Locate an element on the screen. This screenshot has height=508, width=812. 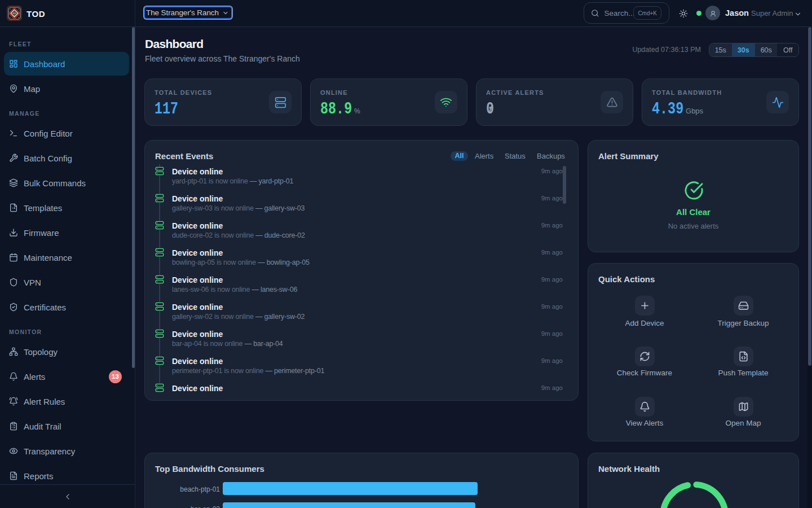
svg-text: 88 is located at coordinates (694, 507).